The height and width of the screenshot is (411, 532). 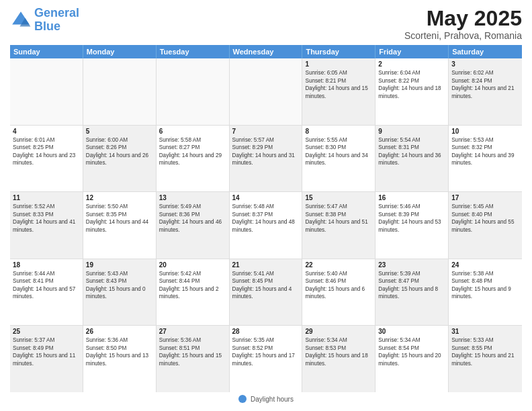 I want to click on page-title: May 2025, so click(x=463, y=19).